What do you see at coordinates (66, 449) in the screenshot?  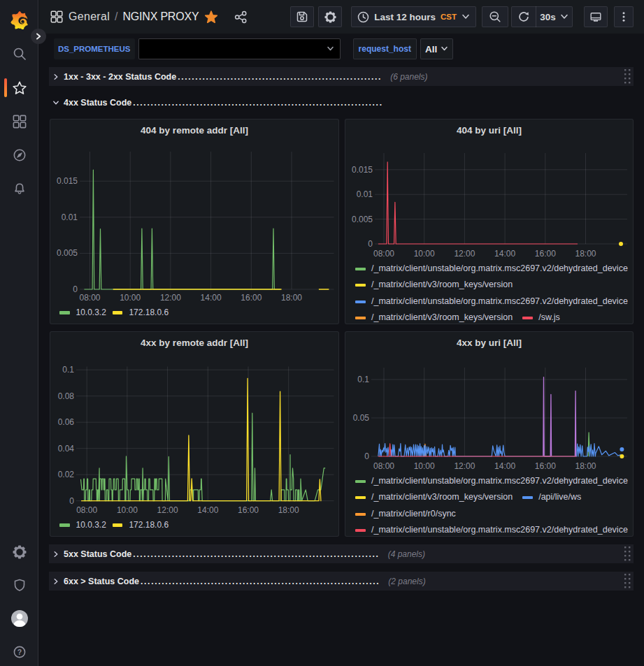 I see `svg-text: 0.04` at bounding box center [66, 449].